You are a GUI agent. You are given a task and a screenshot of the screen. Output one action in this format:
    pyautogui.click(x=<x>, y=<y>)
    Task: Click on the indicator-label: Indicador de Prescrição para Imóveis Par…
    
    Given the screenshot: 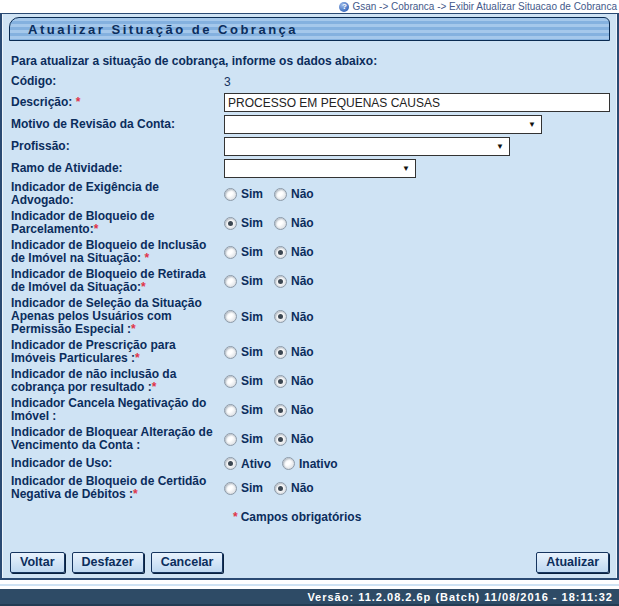 What is the action you would take?
    pyautogui.click(x=118, y=352)
    